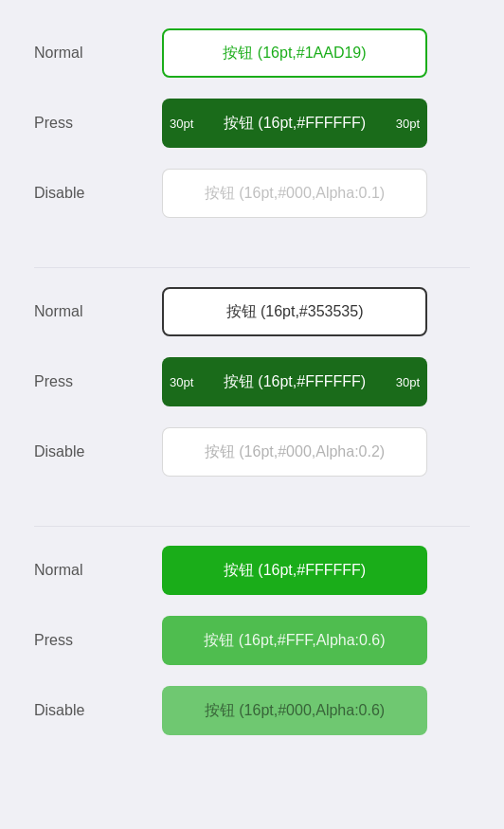 Image resolution: width=504 pixels, height=829 pixels. What do you see at coordinates (295, 452) in the screenshot?
I see `btn-s2-disable: 按钮 (16pt,#000,Alpha:0.2)` at bounding box center [295, 452].